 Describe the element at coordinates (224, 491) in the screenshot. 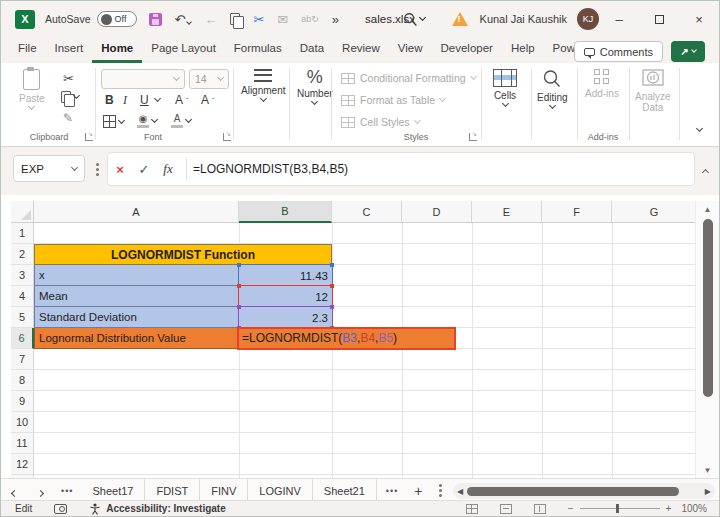

I see `sheet-tab-finv: FINV` at that location.